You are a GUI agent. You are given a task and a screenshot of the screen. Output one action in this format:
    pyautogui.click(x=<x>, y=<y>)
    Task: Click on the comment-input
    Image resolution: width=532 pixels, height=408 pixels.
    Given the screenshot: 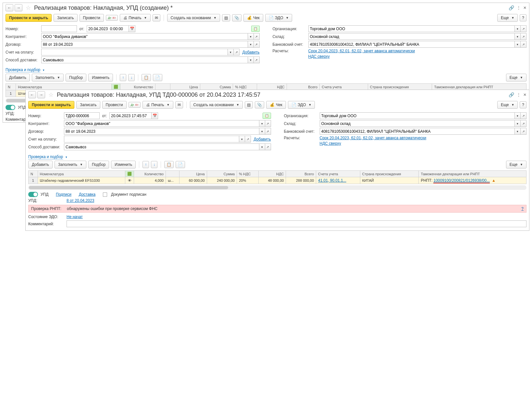 What is the action you would take?
    pyautogui.click(x=297, y=224)
    